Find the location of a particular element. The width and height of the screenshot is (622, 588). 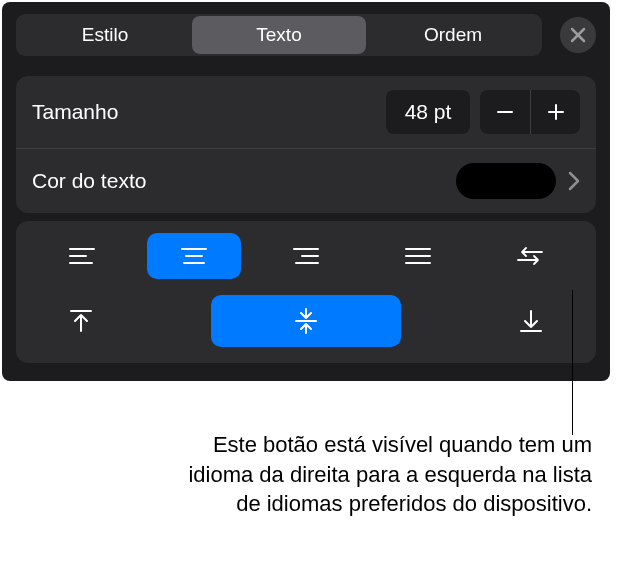

callout-text: Este botão está visível quando tem um id… is located at coordinates (387, 474).